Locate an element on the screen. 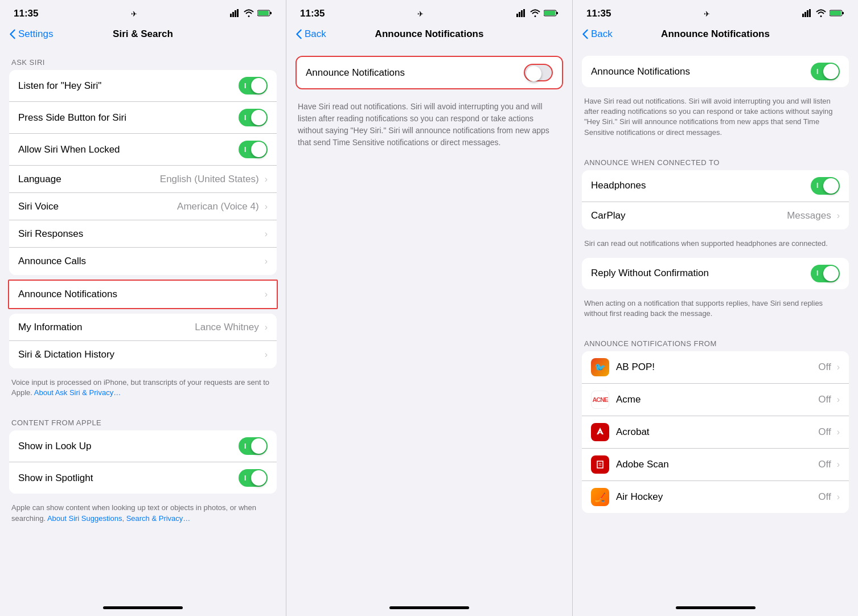  toggle-headphones is located at coordinates (826, 186).